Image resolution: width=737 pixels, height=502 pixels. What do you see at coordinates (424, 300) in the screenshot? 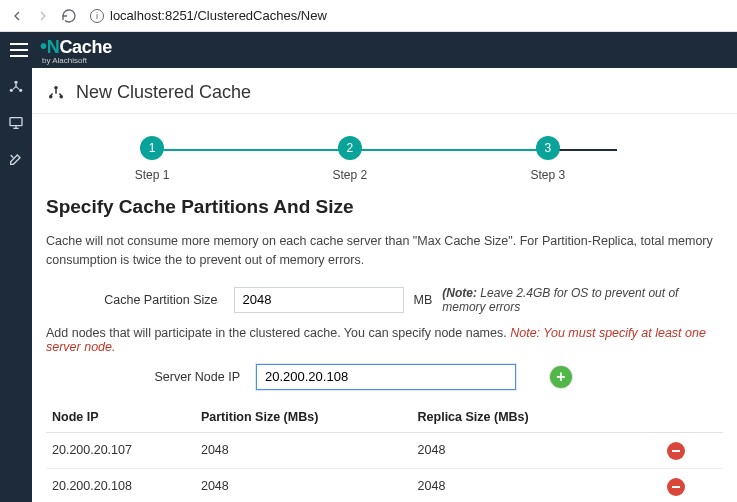
I see `partition-unit: MB` at bounding box center [424, 300].